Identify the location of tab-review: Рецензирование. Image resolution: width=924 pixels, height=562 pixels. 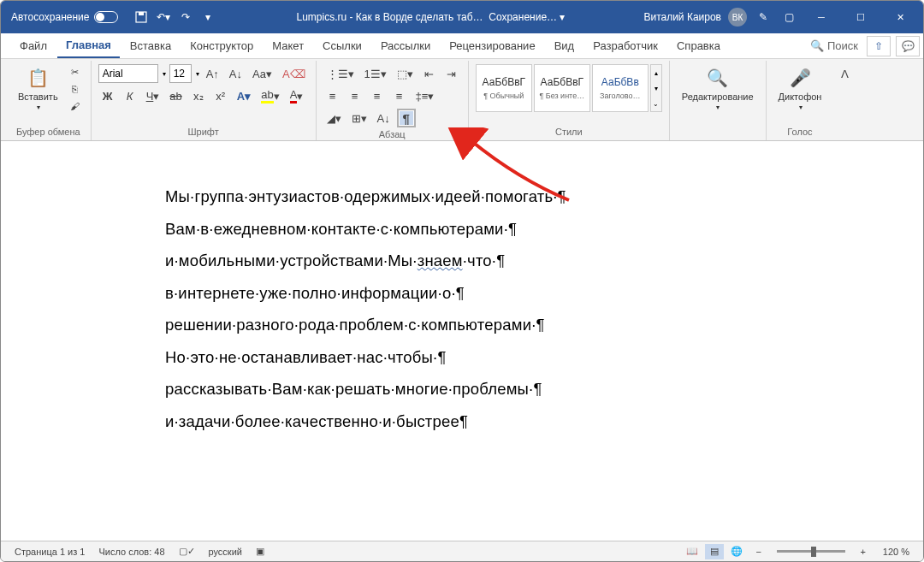
(492, 46).